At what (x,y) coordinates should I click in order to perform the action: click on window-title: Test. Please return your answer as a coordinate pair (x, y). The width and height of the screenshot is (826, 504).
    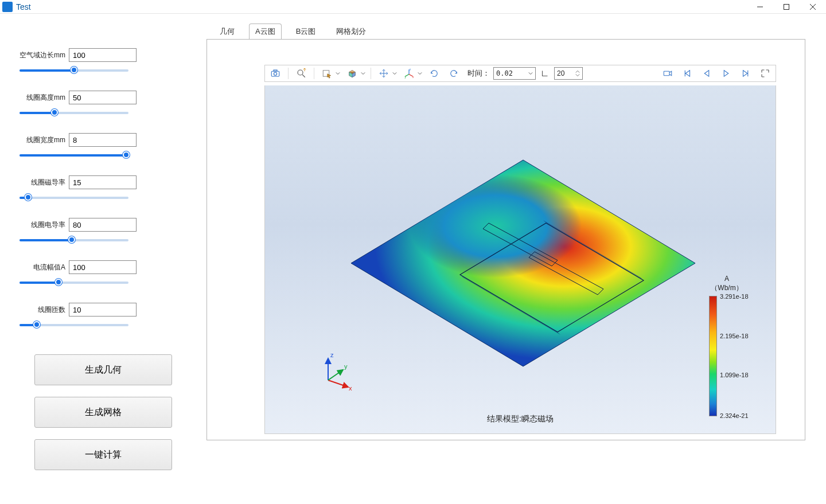
    Looking at the image, I should click on (24, 7).